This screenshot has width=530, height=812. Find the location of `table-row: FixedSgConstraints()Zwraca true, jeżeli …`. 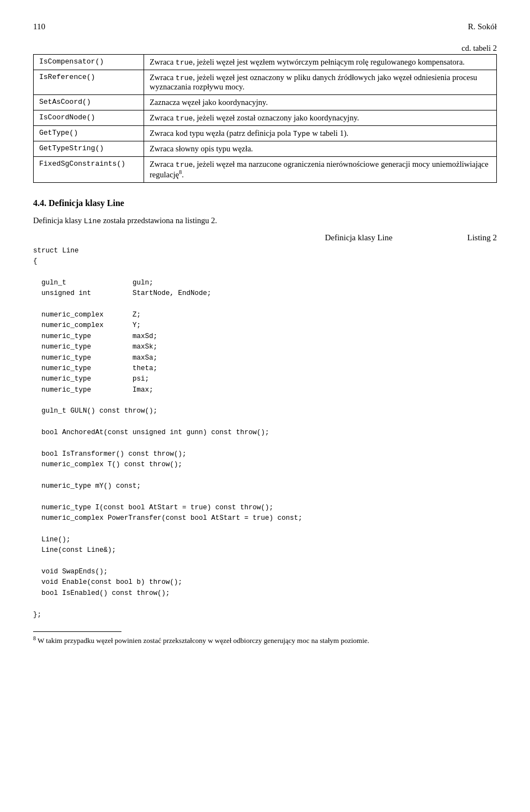

table-row: FixedSgConstraints()Zwraca true, jeżeli … is located at coordinates (265, 170).